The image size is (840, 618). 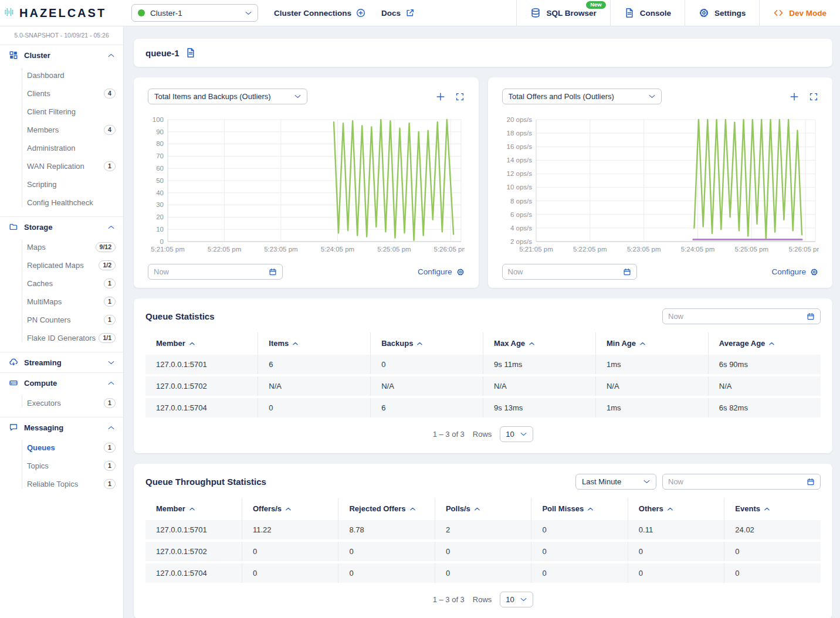 I want to click on count-badge: 1/1, so click(x=107, y=338).